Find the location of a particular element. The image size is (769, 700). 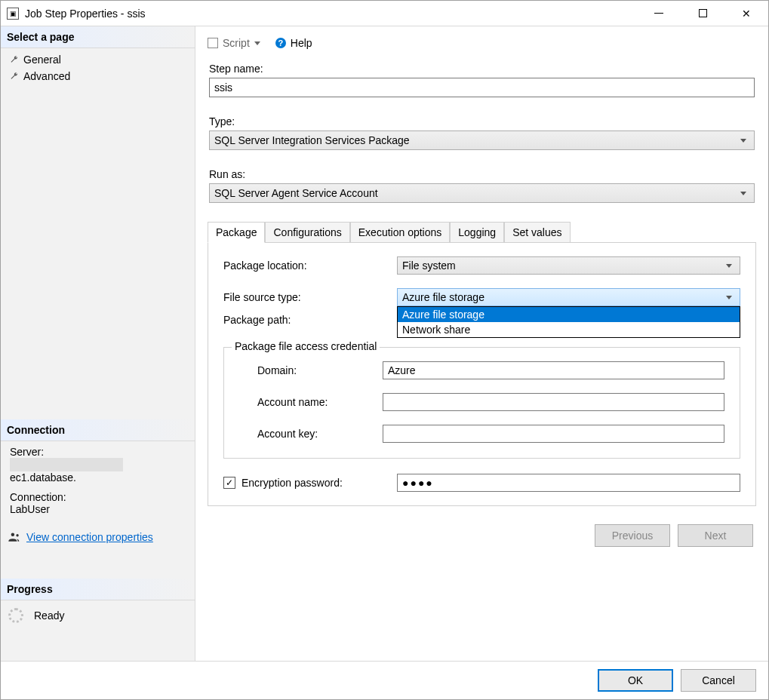

tab-logging: Logging is located at coordinates (477, 232).